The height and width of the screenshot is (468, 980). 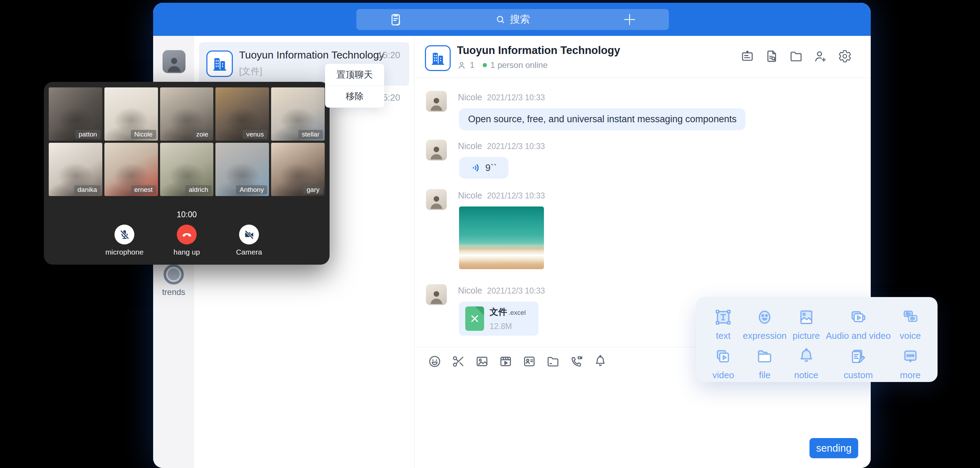 What do you see at coordinates (724, 364) in the screenshot?
I see `popup-item-video: video` at bounding box center [724, 364].